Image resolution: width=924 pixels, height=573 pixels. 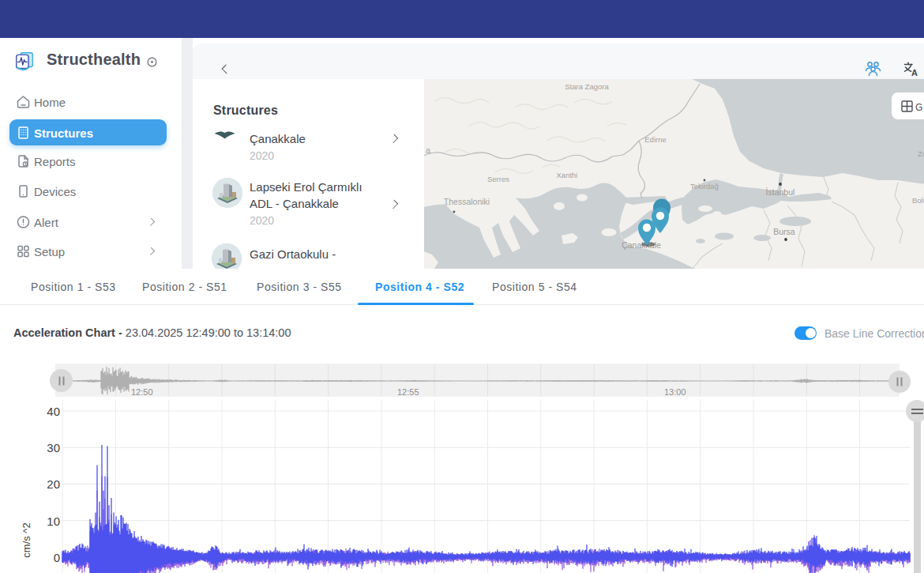 What do you see at coordinates (498, 179) in the screenshot?
I see `svg-text: Serres` at bounding box center [498, 179].